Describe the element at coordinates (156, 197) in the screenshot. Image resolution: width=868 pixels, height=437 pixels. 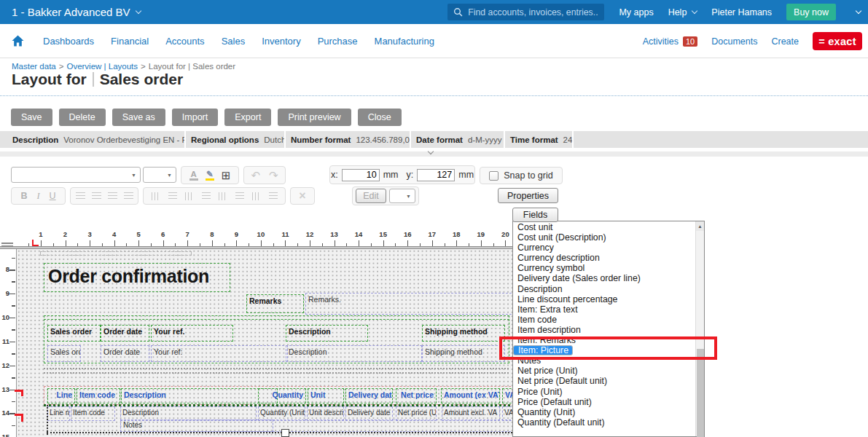
I see `align-left-edge-icon` at that location.